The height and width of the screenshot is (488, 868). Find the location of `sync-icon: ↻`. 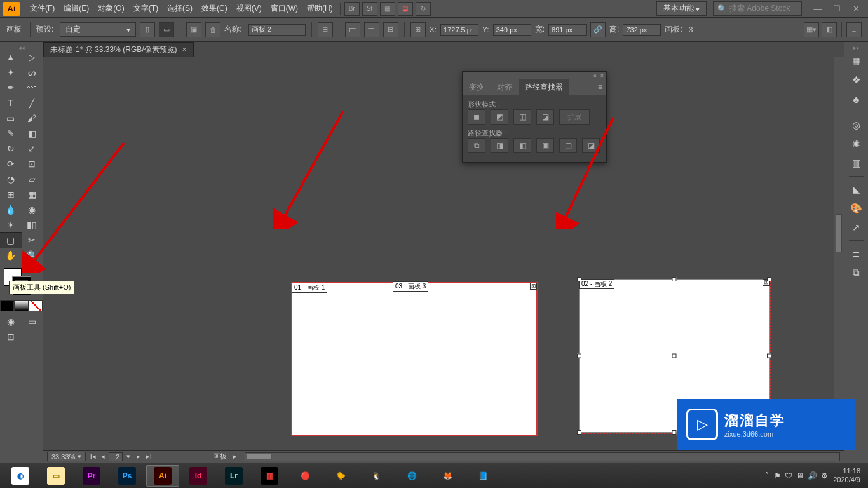

sync-icon: ↻ is located at coordinates (423, 9).